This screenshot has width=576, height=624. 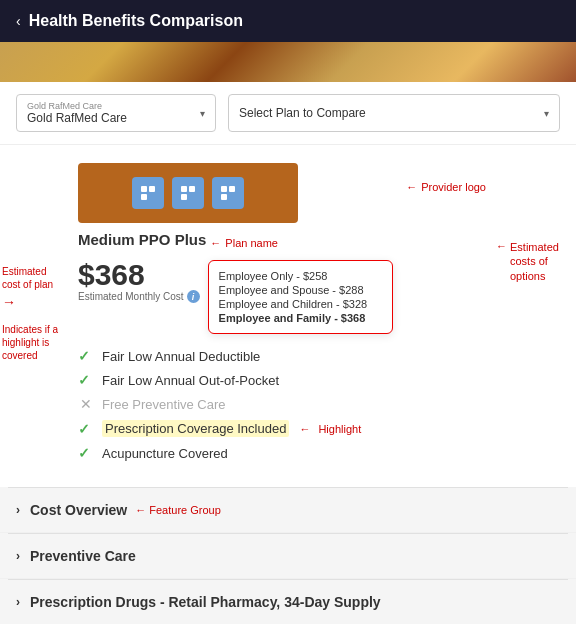 What do you see at coordinates (18, 21) in the screenshot?
I see `back-button: ‹` at bounding box center [18, 21].